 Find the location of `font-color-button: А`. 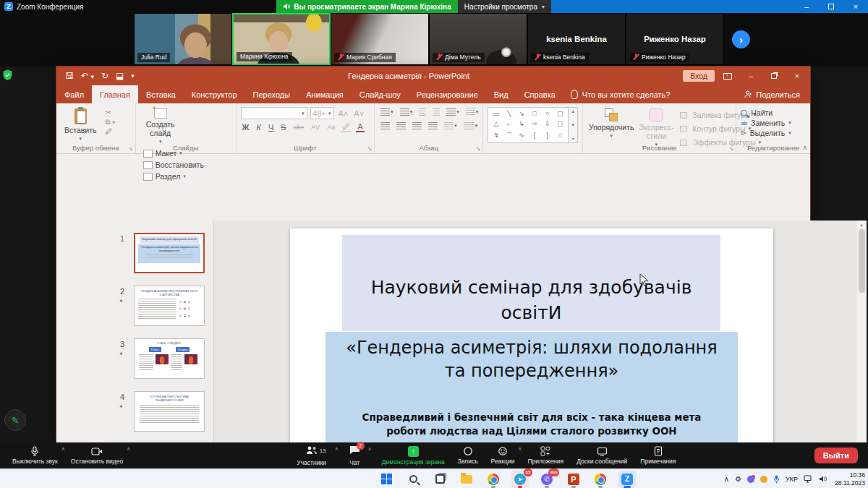

font-color-button: А is located at coordinates (360, 127).